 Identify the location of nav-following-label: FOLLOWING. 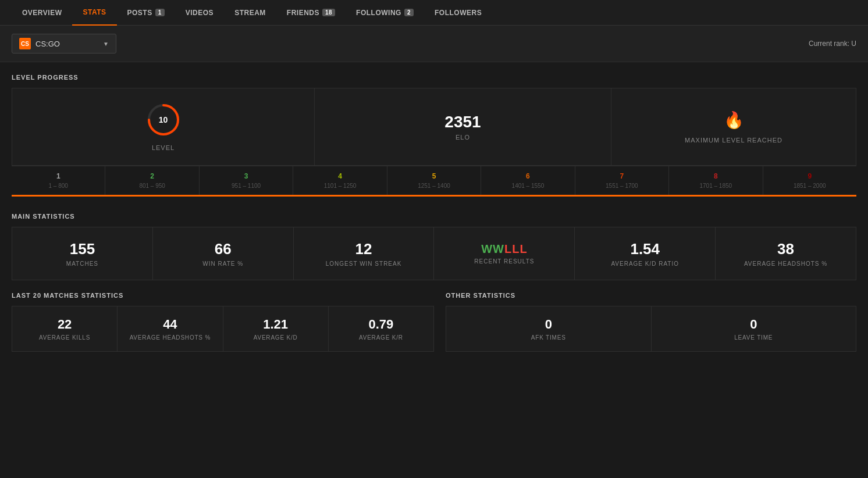
(379, 13).